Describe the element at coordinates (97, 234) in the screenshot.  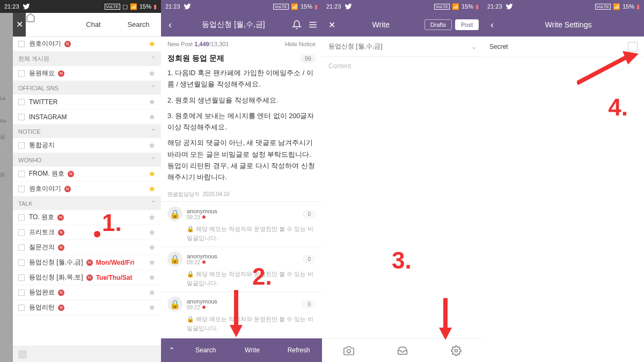
I see `annotation-dot` at that location.